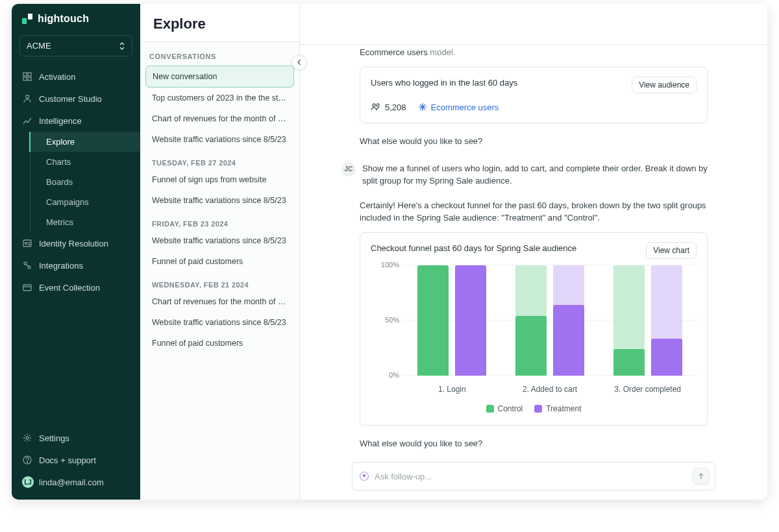 The width and height of the screenshot is (779, 532). I want to click on chart-y-tick: 100%, so click(386, 265).